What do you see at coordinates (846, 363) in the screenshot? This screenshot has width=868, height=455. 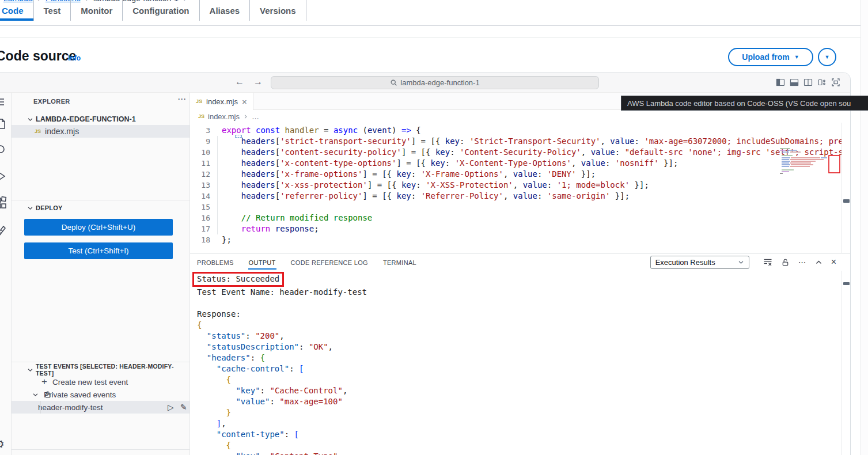 I see `output-scrollbar` at bounding box center [846, 363].